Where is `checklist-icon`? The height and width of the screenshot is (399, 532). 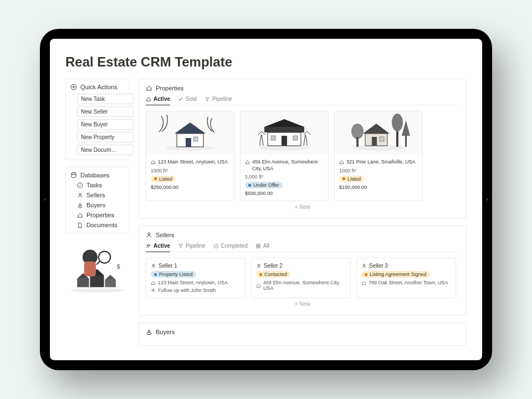
checklist-icon is located at coordinates (80, 185).